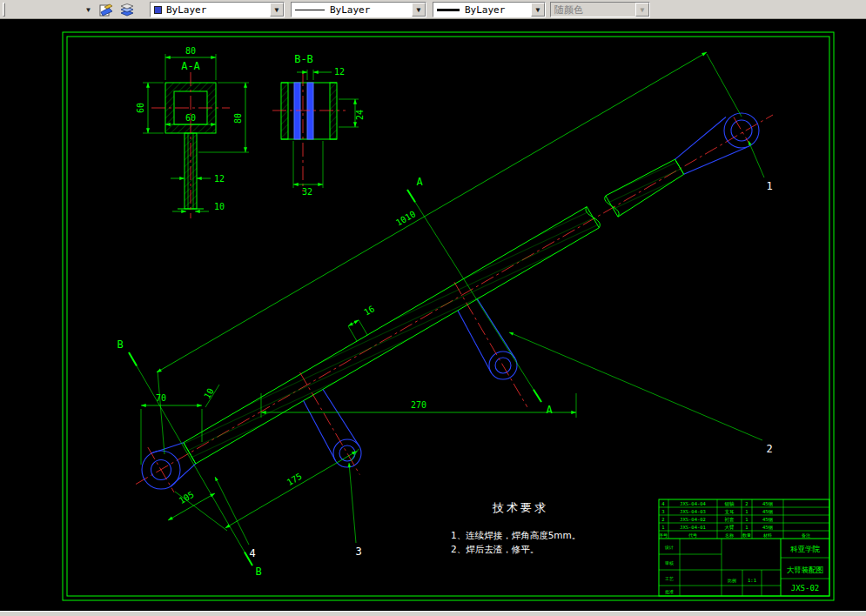  What do you see at coordinates (494, 549) in the screenshot?
I see `tech-req-line-2: 2、焊后去渣，修平。` at bounding box center [494, 549].